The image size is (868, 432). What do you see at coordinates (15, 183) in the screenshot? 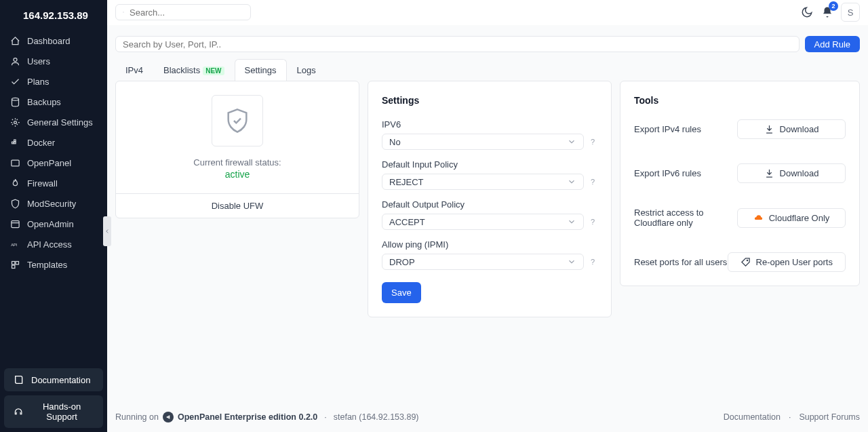
I see `flame-icon` at bounding box center [15, 183].